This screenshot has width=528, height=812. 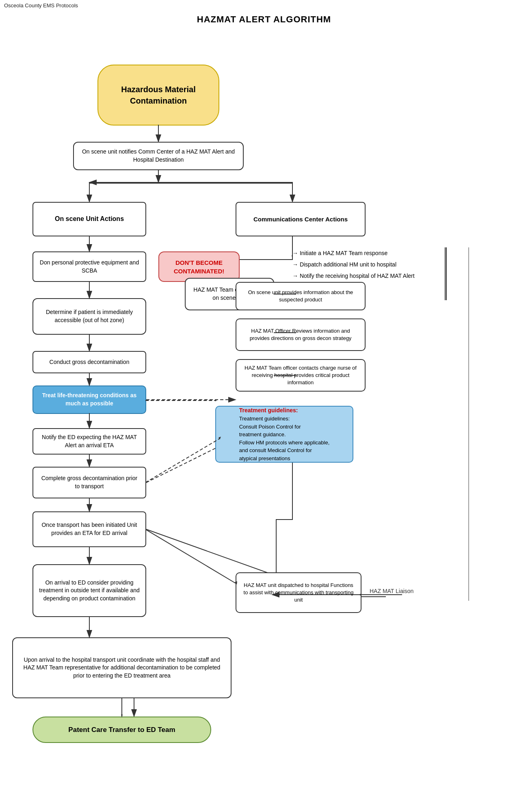 What do you see at coordinates (89, 400) in the screenshot?
I see `treat-life-box: Treat life-threatening conditions as muc…` at bounding box center [89, 400].